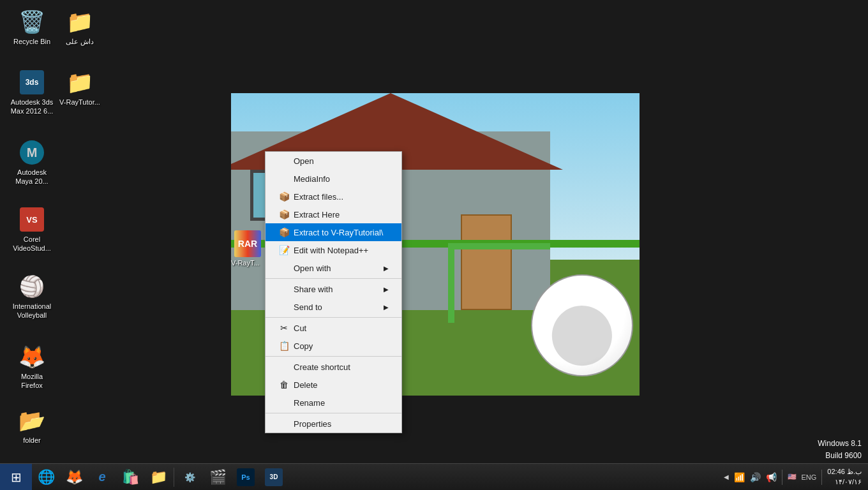 This screenshot has height=490, width=868. Describe the element at coordinates (32, 230) in the screenshot. I see `desktop-icon-corel: VS CorelVideoStud...` at that location.